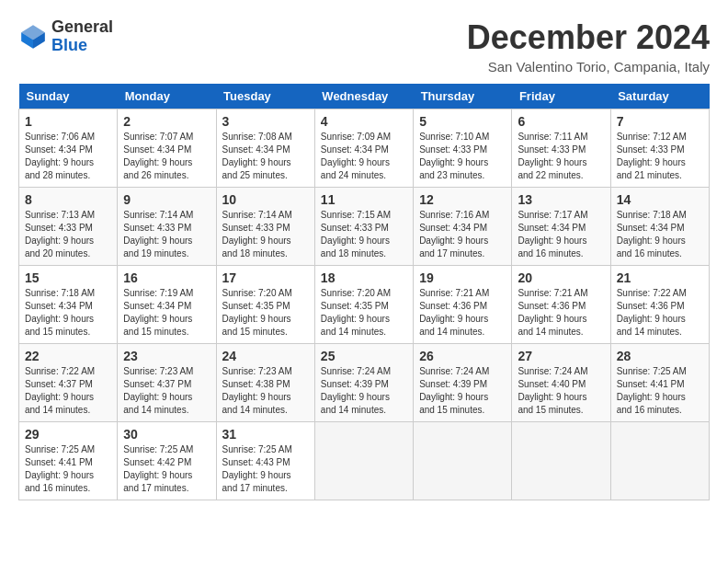 This screenshot has height=563, width=728. What do you see at coordinates (660, 278) in the screenshot?
I see `day-number: 21` at bounding box center [660, 278].